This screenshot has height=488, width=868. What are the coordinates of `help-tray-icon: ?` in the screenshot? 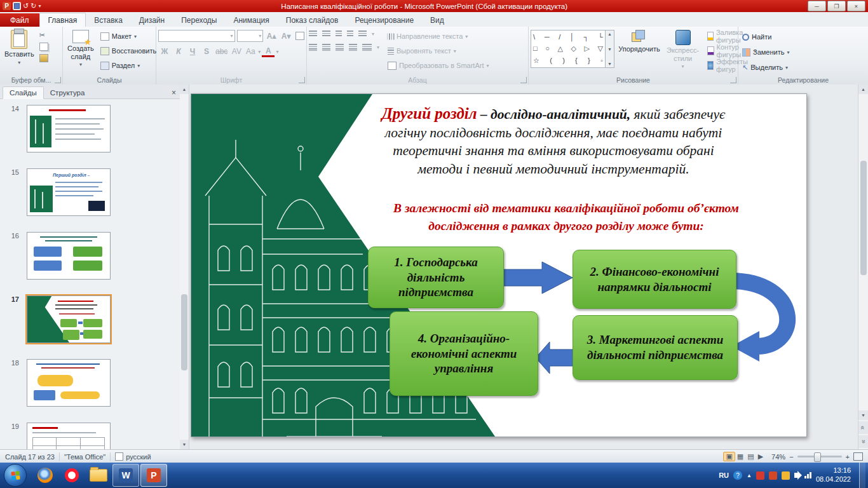 It's located at (738, 475).